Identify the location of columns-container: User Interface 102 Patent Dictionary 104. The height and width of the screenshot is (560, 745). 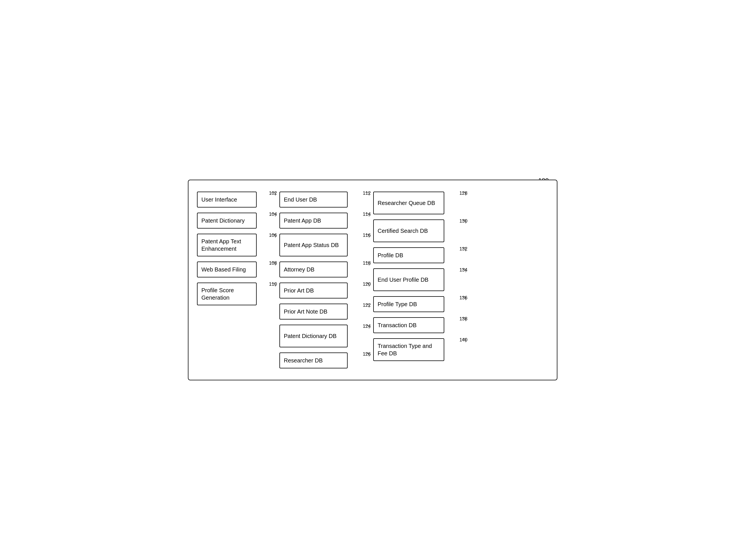
(372, 280).